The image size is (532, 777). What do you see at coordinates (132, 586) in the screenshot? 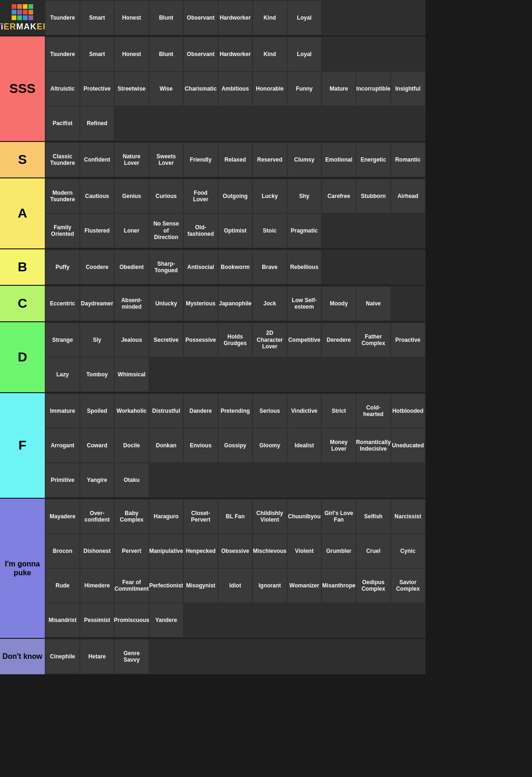
I see `trait-cell: Fear of Commitment` at bounding box center [132, 586].